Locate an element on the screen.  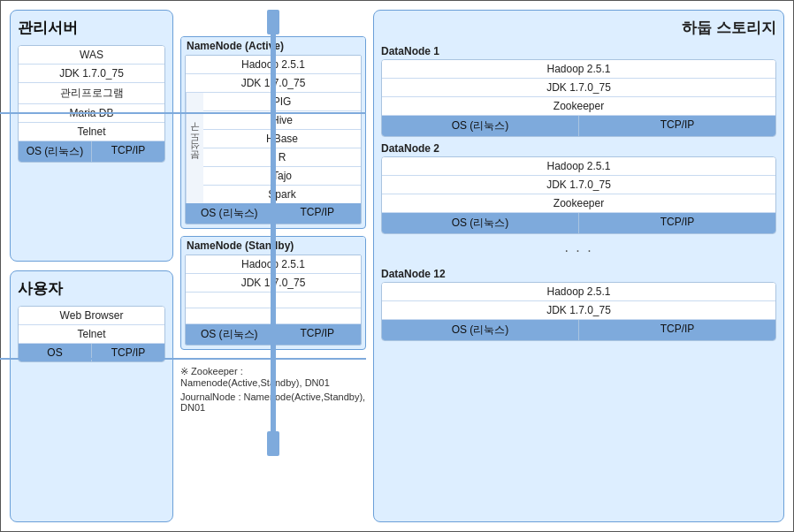
dn12-hadoop: Hadoop 2.5.1 is located at coordinates (578, 292).